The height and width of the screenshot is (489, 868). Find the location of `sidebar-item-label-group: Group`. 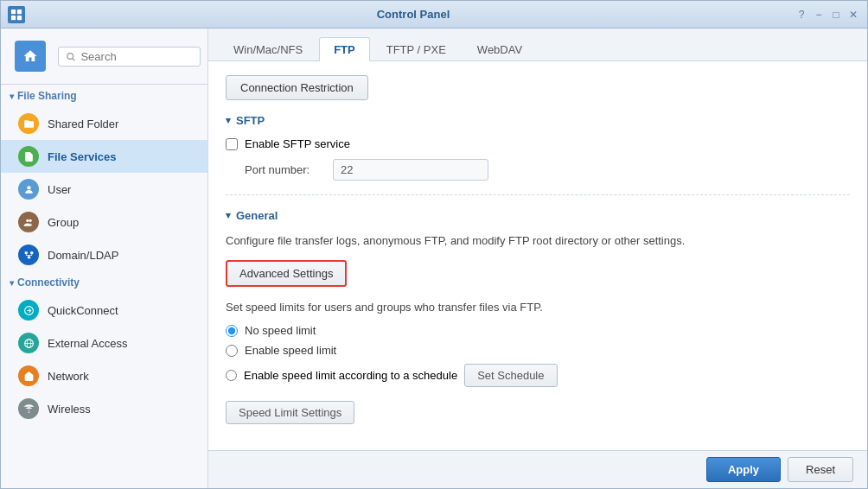

sidebar-item-label-group: Group is located at coordinates (63, 223).